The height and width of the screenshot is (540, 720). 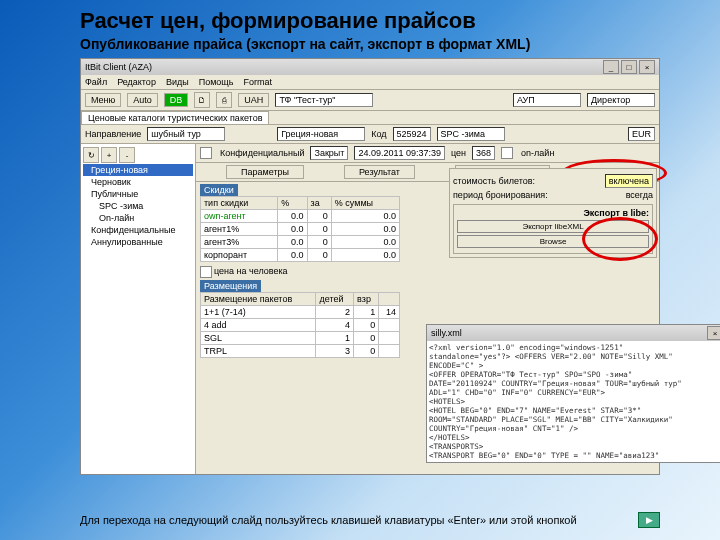 What do you see at coordinates (202, 100) in the screenshot?
I see `tool-icon-1: 🗋` at bounding box center [202, 100].